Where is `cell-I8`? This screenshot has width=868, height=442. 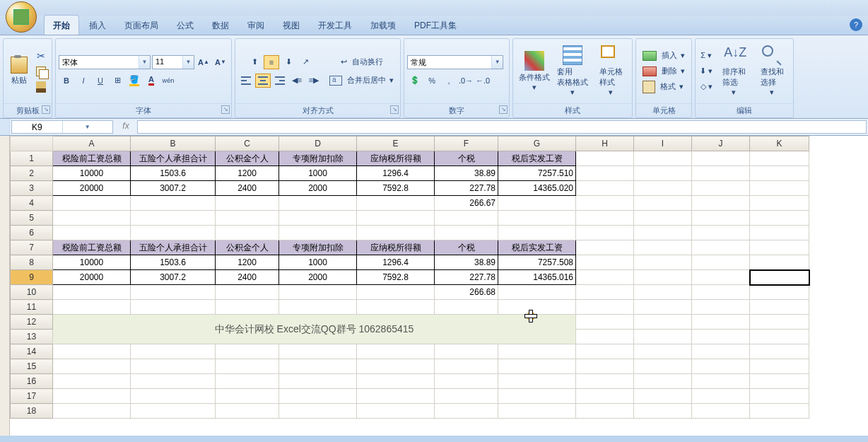 cell-I8 is located at coordinates (663, 263).